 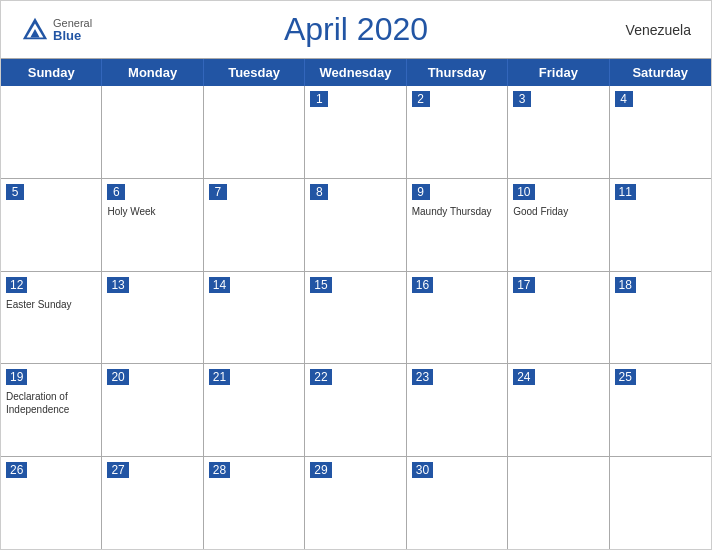 What do you see at coordinates (422, 285) in the screenshot?
I see `day-number: 16` at bounding box center [422, 285].